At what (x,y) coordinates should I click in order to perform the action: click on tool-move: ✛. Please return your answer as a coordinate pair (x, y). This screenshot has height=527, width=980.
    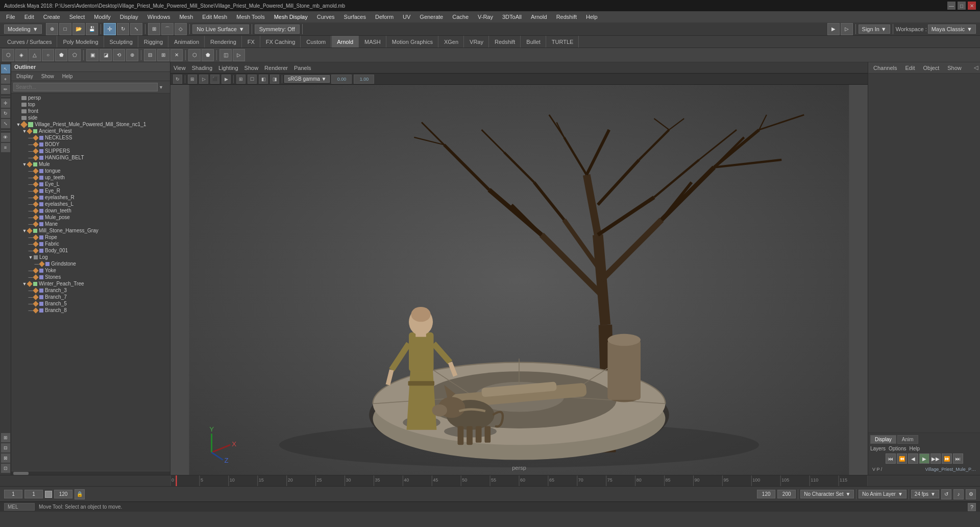
    Looking at the image, I should click on (110, 29).